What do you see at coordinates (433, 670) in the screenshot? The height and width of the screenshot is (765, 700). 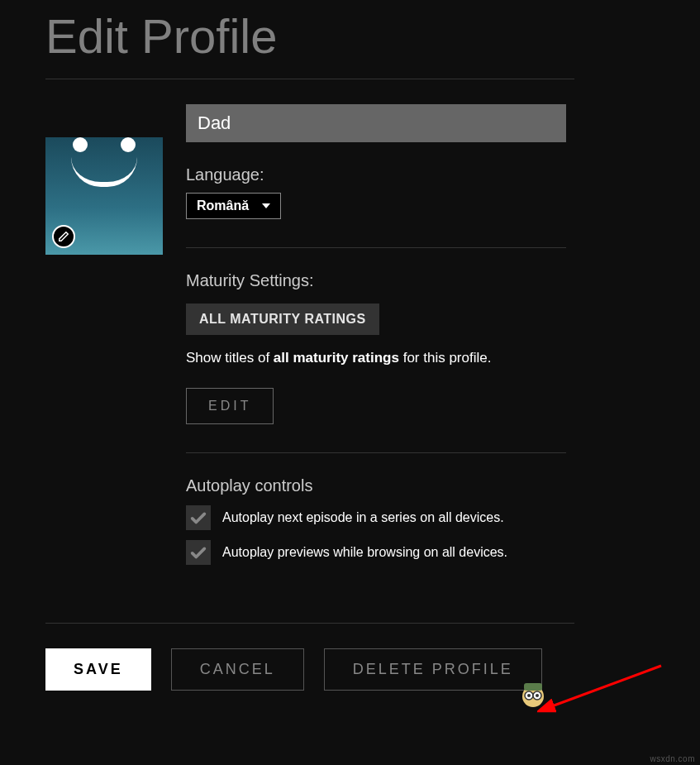 I see `delete-profile-button: DELETE PROFILE` at bounding box center [433, 670].